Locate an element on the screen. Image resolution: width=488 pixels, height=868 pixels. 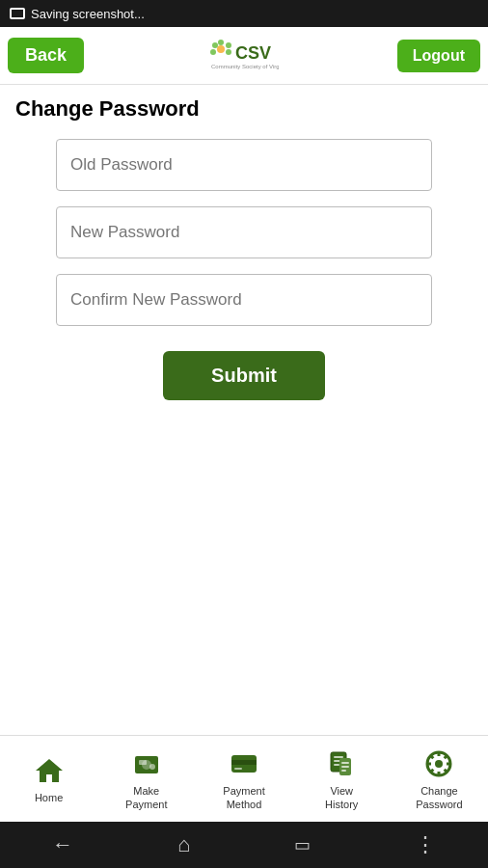
back-button: Back is located at coordinates (46, 56).